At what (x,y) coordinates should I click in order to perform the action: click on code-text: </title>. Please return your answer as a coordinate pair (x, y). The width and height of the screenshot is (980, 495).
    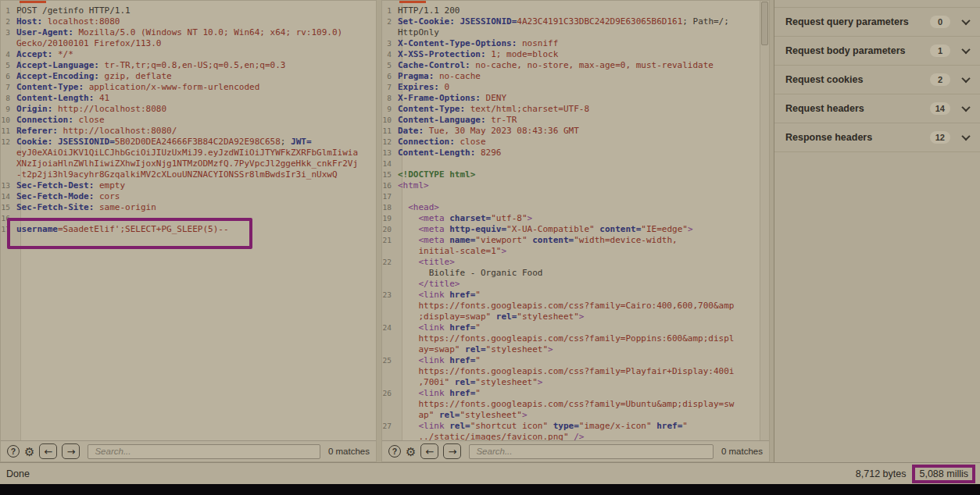
    Looking at the image, I should click on (428, 284).